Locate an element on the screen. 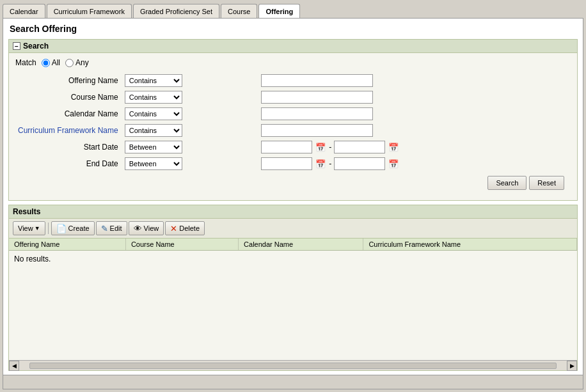 This screenshot has width=586, height=392. course-name-input is located at coordinates (317, 97).